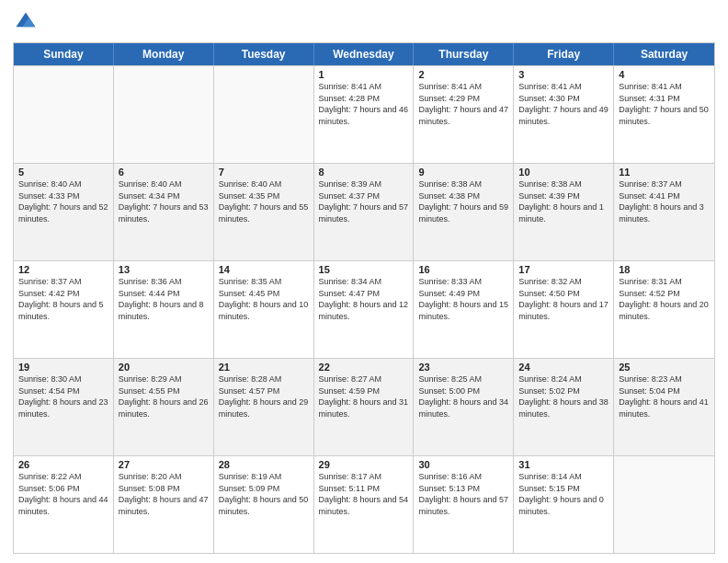 The image size is (728, 563). What do you see at coordinates (563, 270) in the screenshot?
I see `day-number: 17` at bounding box center [563, 270].